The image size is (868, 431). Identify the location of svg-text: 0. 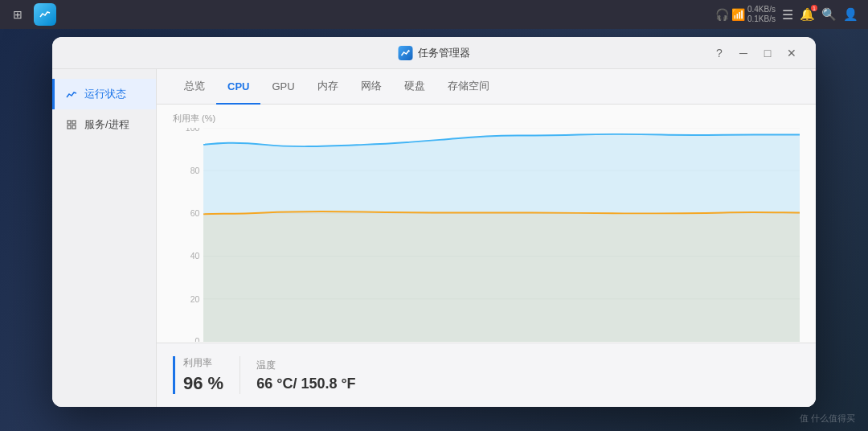
(197, 339).